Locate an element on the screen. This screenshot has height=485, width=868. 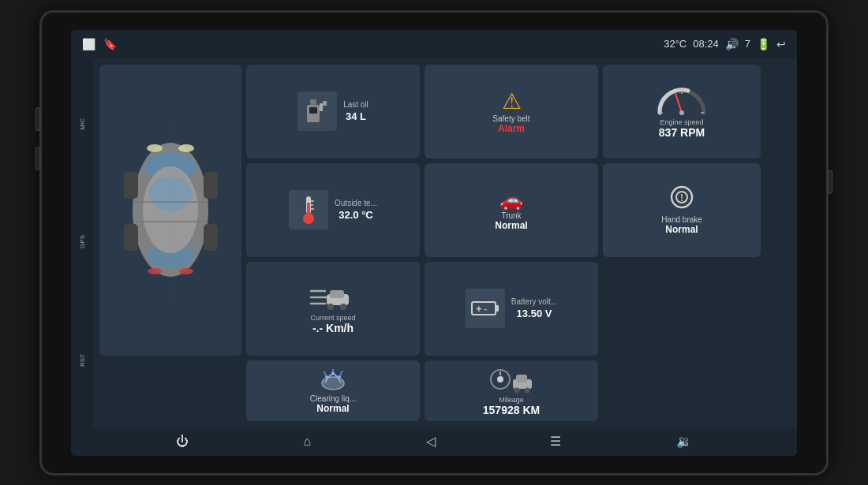
thermometer-svg is located at coordinates (309, 210).